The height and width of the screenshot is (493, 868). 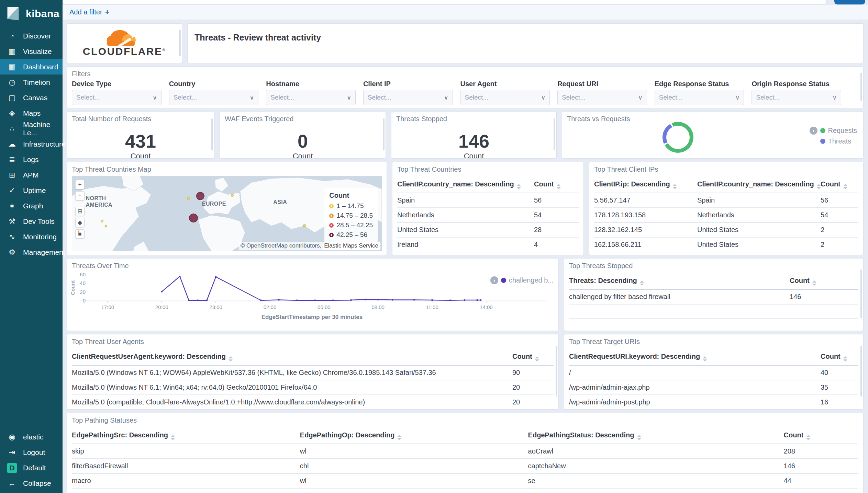 What do you see at coordinates (505, 84) in the screenshot?
I see `filter-label: User Agent` at bounding box center [505, 84].